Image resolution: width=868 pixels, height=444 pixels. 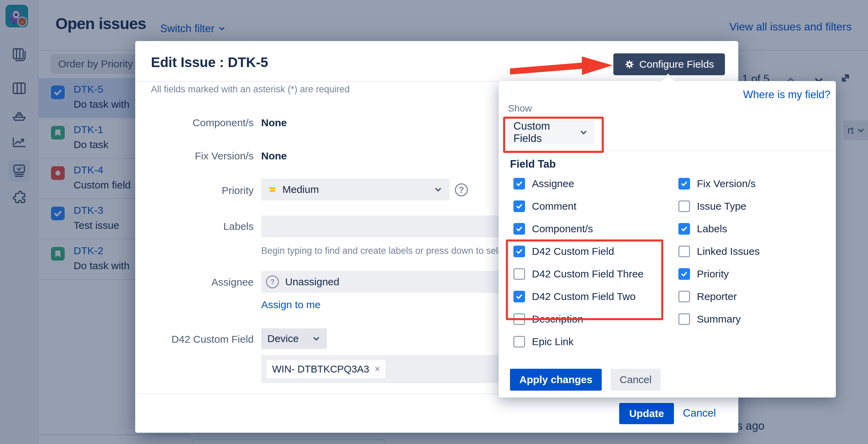 What do you see at coordinates (719, 319) in the screenshot?
I see `field-option-label: Summary` at bounding box center [719, 319].